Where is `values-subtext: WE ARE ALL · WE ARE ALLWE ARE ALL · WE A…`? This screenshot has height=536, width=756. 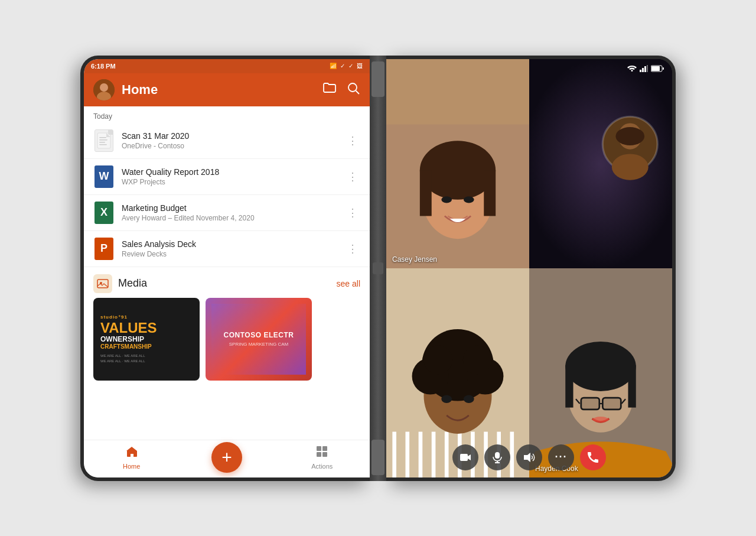
values-subtext: WE ARE ALL · WE ARE ALLWE ARE ALL · WE A… is located at coordinates (123, 358).